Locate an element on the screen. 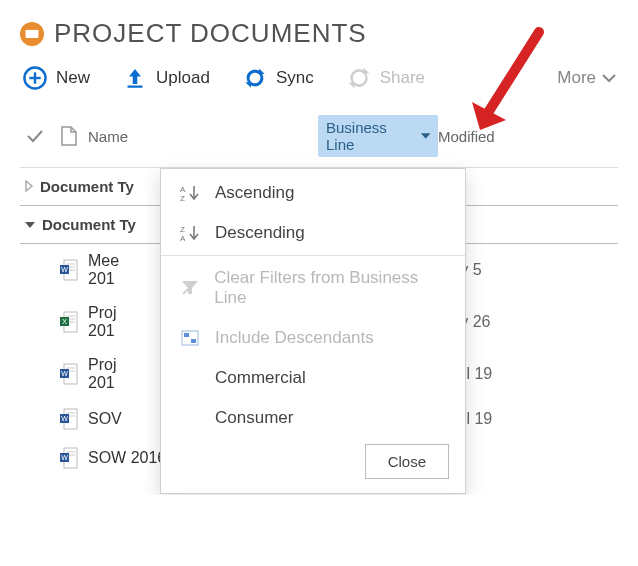 Image resolution: width=638 pixels, height=566 pixels. column-modified: Modified is located at coordinates (528, 136).